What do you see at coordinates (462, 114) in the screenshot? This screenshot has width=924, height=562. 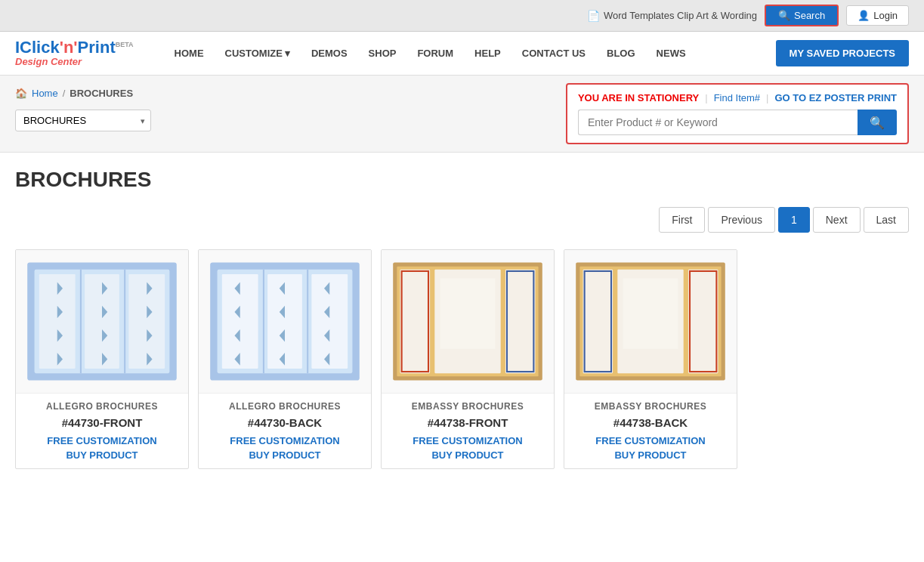 I see `breadcrumb-bar: 🏠 Home / BROCHURES BROCHURES ▾ YOU ARE I…` at bounding box center [462, 114].